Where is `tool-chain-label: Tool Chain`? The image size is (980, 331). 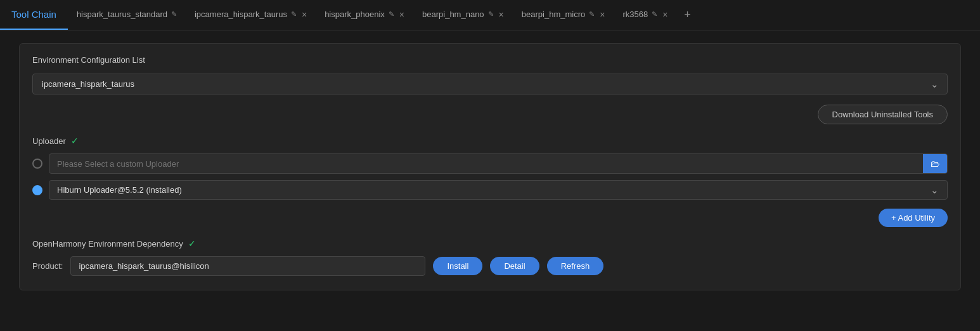 tool-chain-label: Tool Chain is located at coordinates (34, 14).